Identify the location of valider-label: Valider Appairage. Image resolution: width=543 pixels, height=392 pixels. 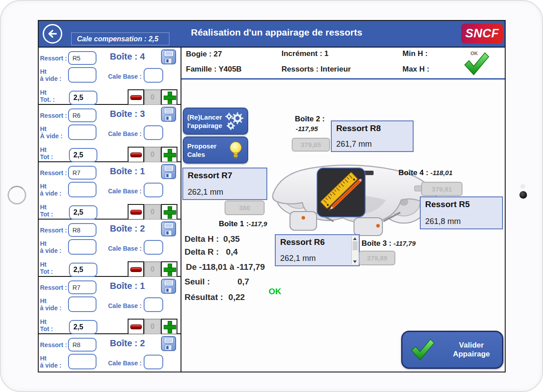
(471, 350).